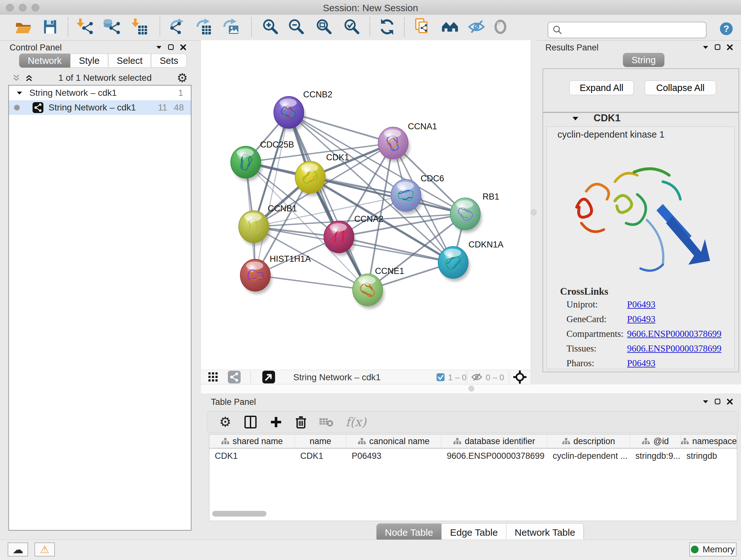 The height and width of the screenshot is (560, 741). I want to click on vertical-splitter, so click(533, 212).